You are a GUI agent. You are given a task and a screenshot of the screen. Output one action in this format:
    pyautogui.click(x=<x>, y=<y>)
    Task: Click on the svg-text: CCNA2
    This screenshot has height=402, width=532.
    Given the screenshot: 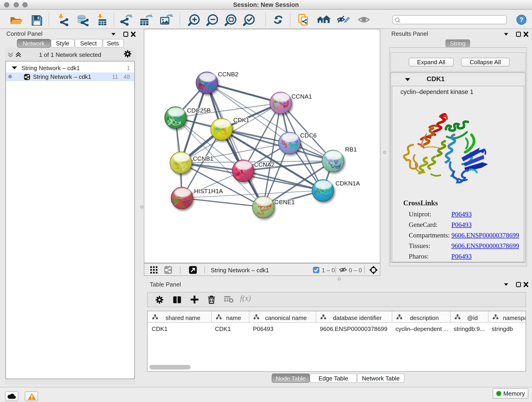 What is the action you would take?
    pyautogui.click(x=264, y=165)
    